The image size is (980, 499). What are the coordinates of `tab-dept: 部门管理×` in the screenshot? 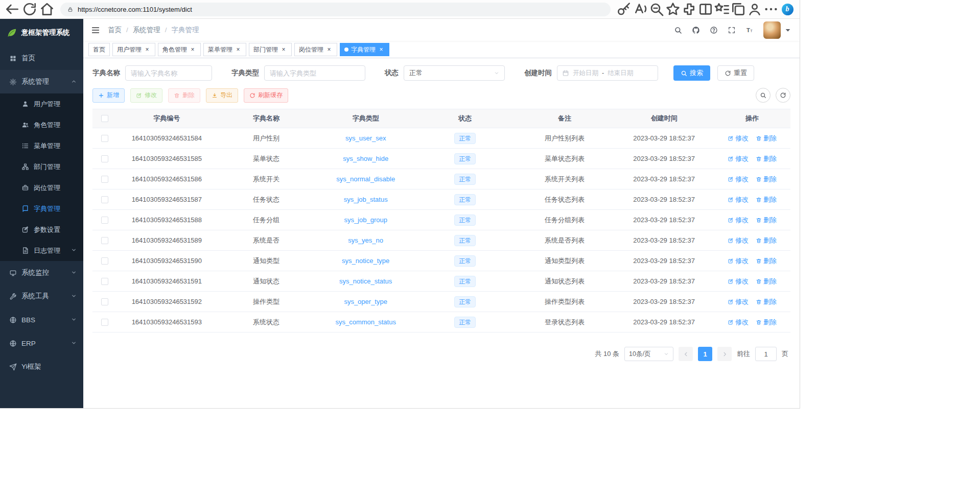 It's located at (270, 50).